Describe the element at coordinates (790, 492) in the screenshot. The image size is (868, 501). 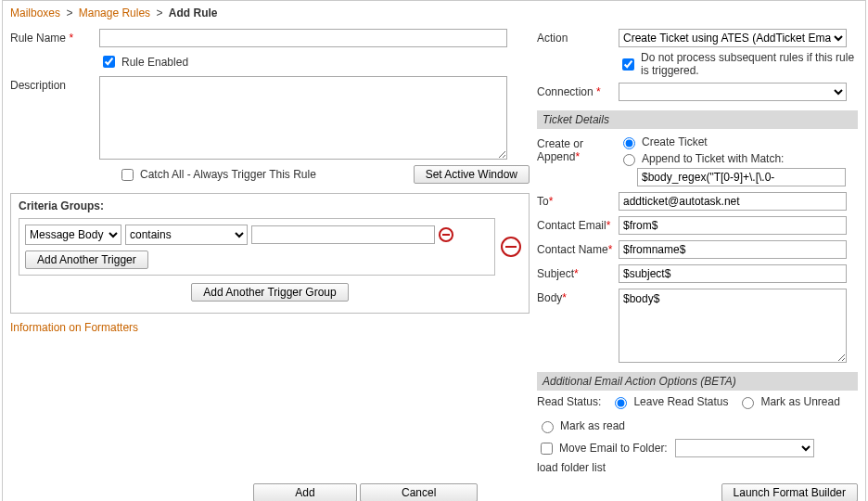
I see `launch-format-builder-button: Launch Format Builder` at that location.